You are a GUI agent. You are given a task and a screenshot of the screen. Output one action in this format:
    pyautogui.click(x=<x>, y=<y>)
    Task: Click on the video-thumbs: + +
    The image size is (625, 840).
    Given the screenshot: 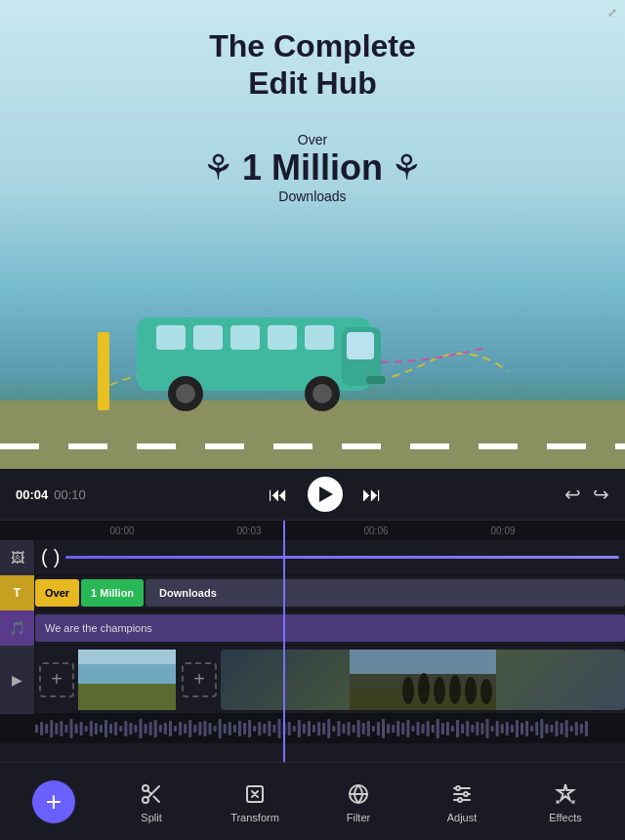 What is the action you would take?
    pyautogui.click(x=330, y=680)
    